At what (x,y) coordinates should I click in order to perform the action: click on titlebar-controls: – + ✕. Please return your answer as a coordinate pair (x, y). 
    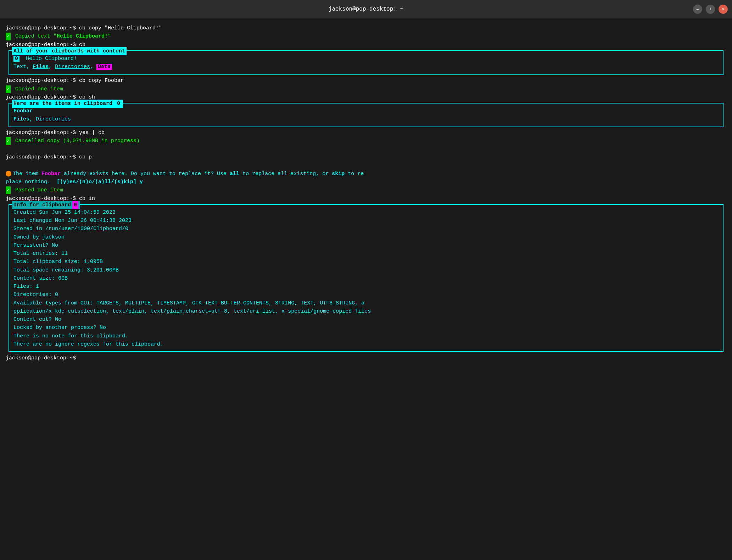
    Looking at the image, I should click on (710, 9).